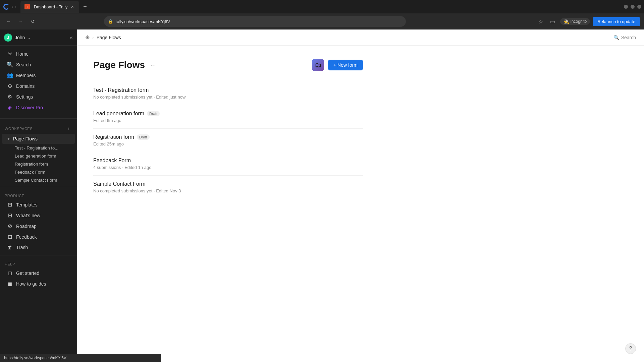 This screenshot has height=362, width=644. What do you see at coordinates (33, 21) in the screenshot?
I see `reload-button: ↺` at bounding box center [33, 21].